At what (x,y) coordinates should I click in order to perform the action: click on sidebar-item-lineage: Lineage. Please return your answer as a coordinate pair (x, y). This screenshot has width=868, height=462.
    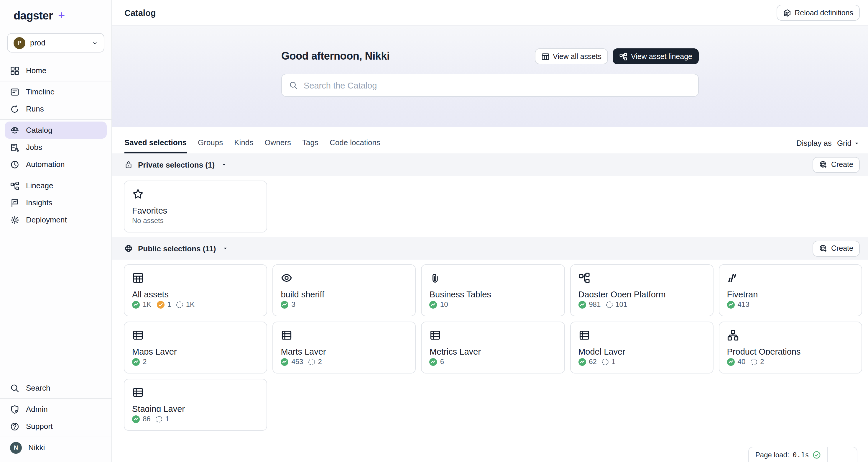
    Looking at the image, I should click on (56, 185).